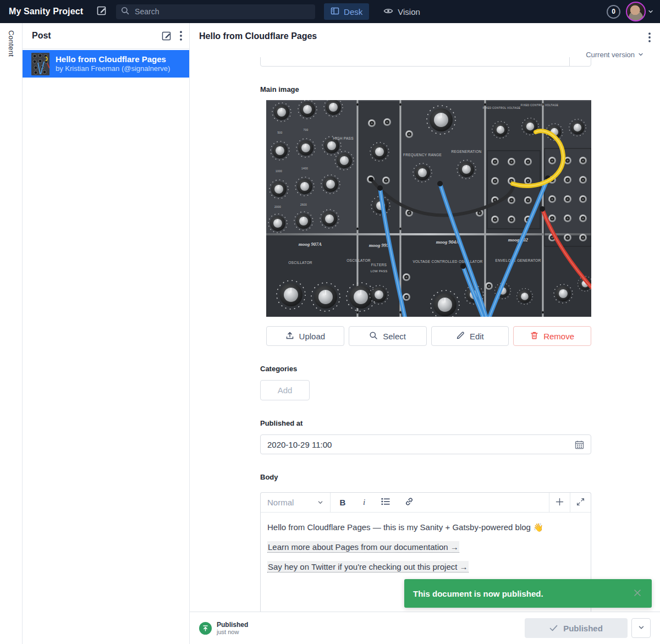 The image size is (660, 644). Describe the element at coordinates (402, 12) in the screenshot. I see `tab-vision: Vision` at that location.